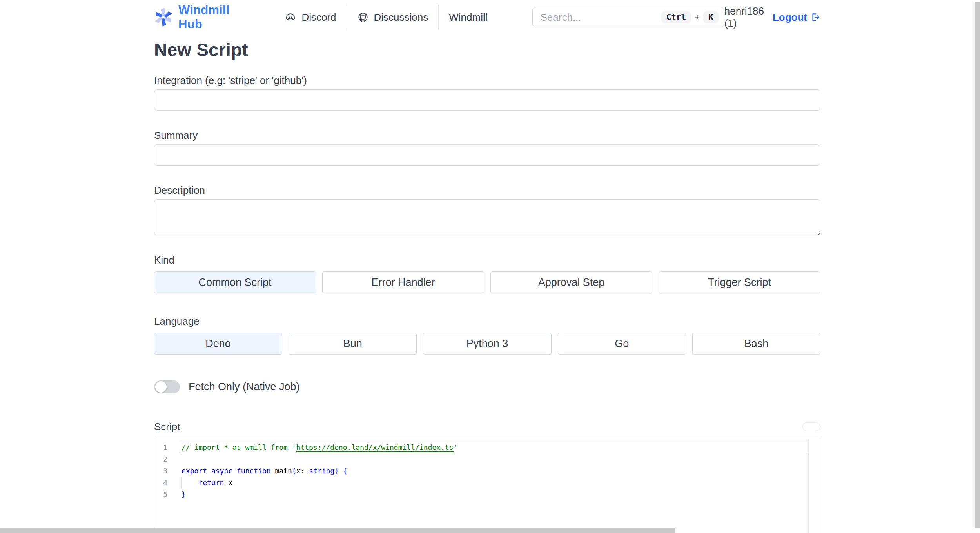  What do you see at coordinates (487, 321) in the screenshot?
I see `language-label: Language` at bounding box center [487, 321].